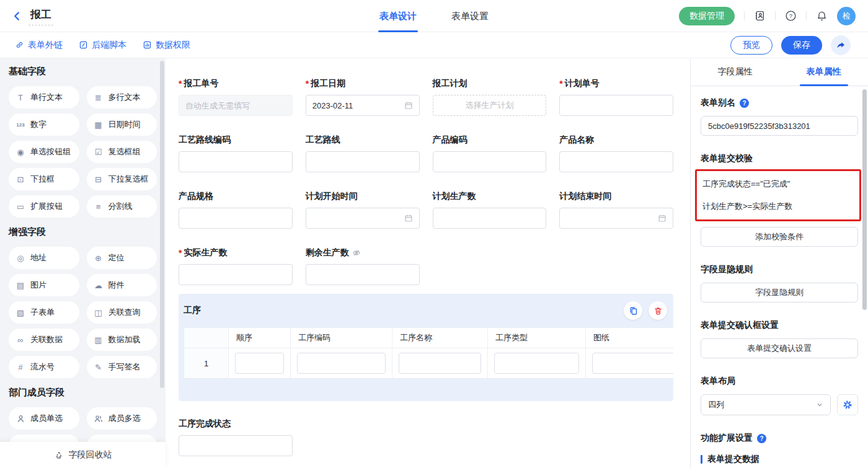 This screenshot has width=868, height=468. I want to click on field-process-status: 工序完成状态, so click(236, 438).